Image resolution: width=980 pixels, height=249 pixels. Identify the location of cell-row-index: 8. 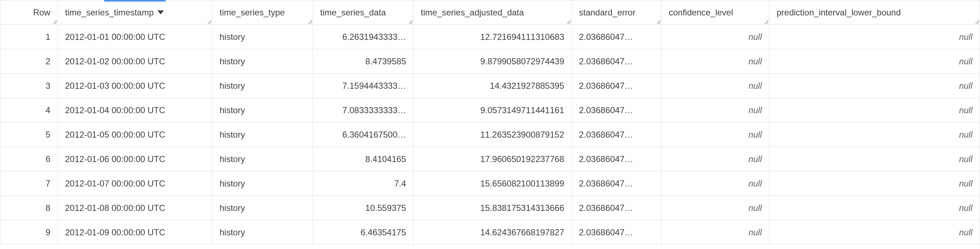
(29, 208).